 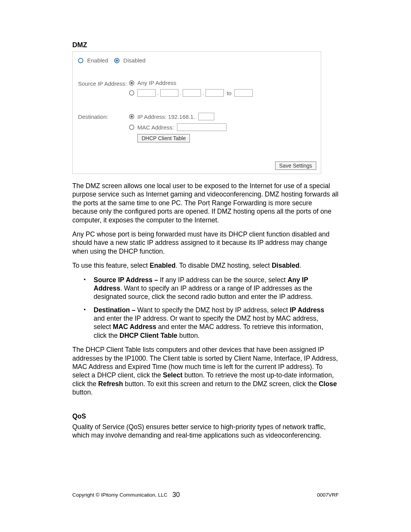 I want to click on page-footer: Copyright © IPitomy Communication, LLC 3…, so click(x=206, y=495).